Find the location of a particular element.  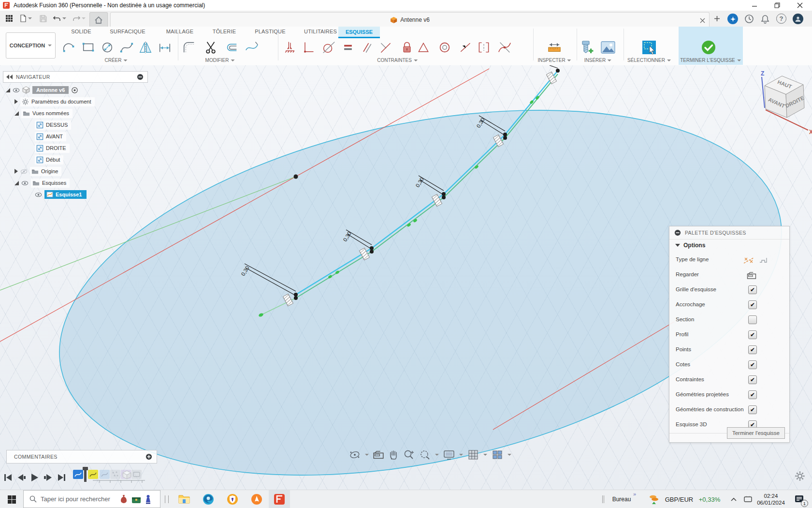

collapse-palette-icon is located at coordinates (678, 233).